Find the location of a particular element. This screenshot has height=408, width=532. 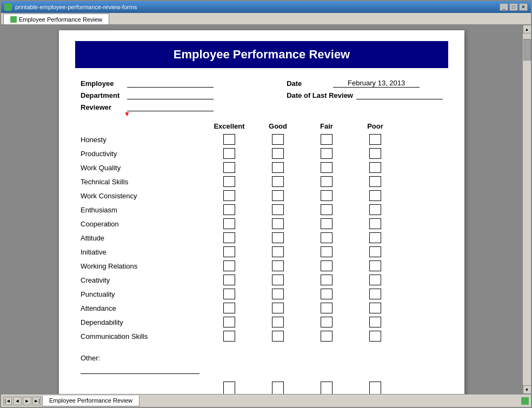

checkbox-creativity-excellent is located at coordinates (229, 280).